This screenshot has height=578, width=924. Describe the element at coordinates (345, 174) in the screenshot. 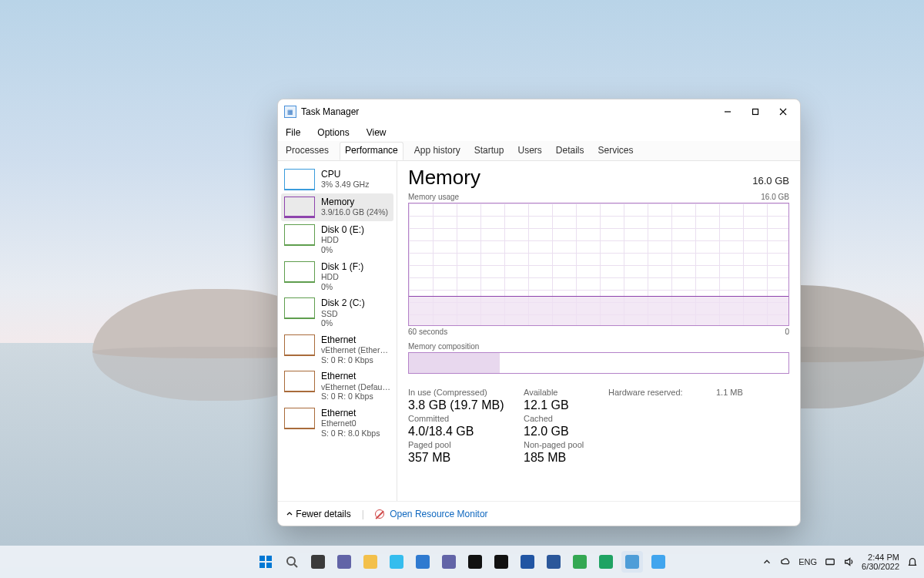

I see `resource-name: CPU` at that location.